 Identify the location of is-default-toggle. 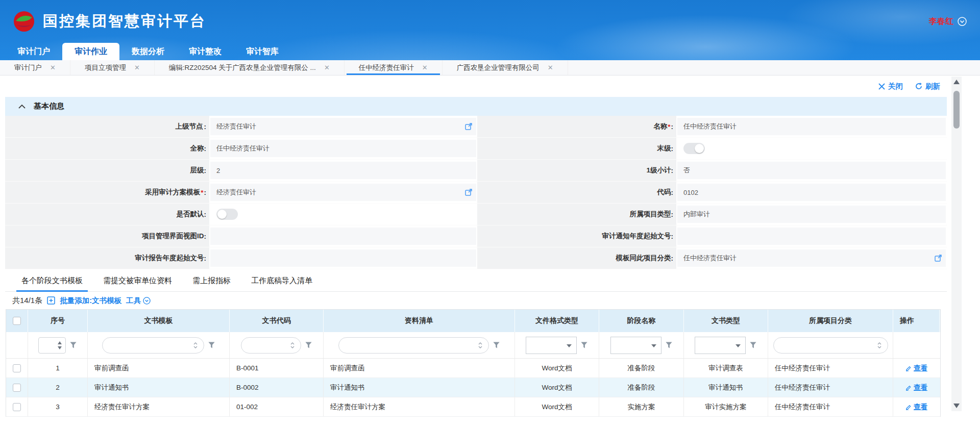
(227, 214).